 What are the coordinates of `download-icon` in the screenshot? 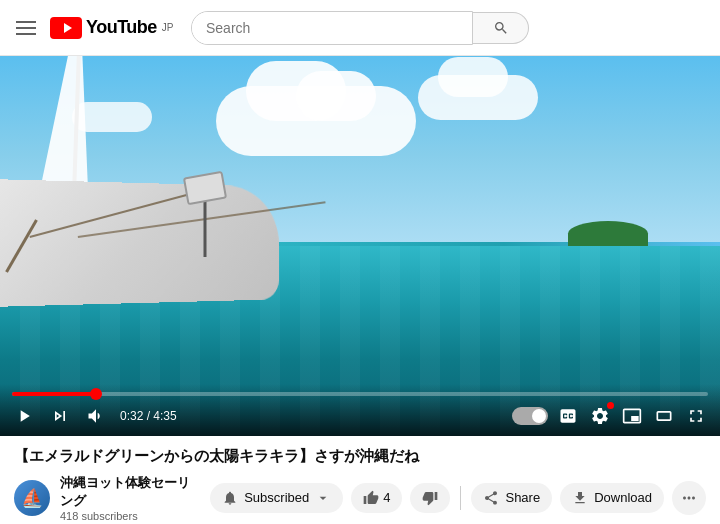 It's located at (580, 498).